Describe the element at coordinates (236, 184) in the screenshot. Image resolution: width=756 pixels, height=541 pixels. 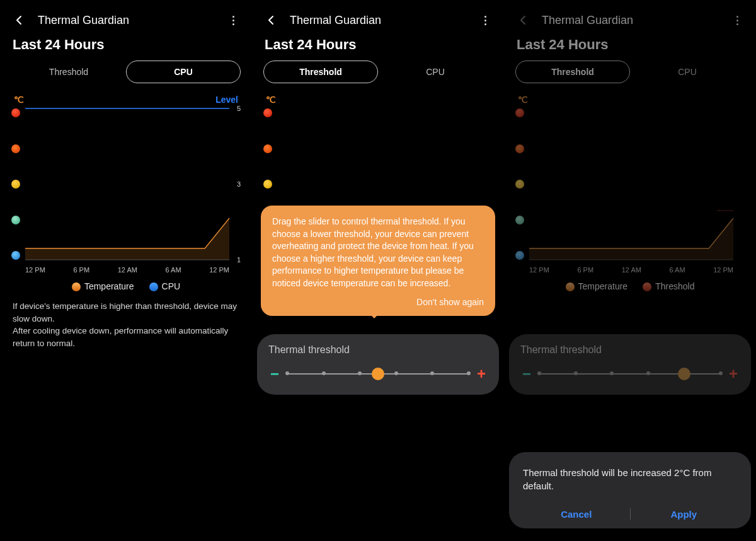
I see `y-ticks: 5.3.1` at that location.